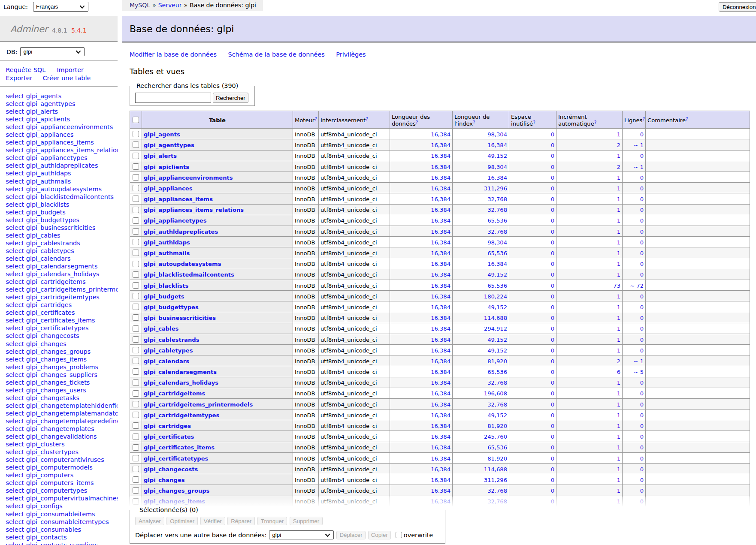 The width and height of the screenshot is (756, 545). What do you see at coordinates (51, 313) in the screenshot?
I see `sidebar-table-link: glpi_certificates` at bounding box center [51, 313].